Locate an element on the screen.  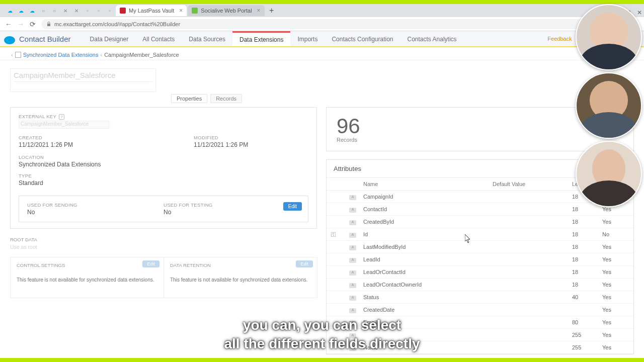
back-icon: ← is located at coordinates (9, 24).